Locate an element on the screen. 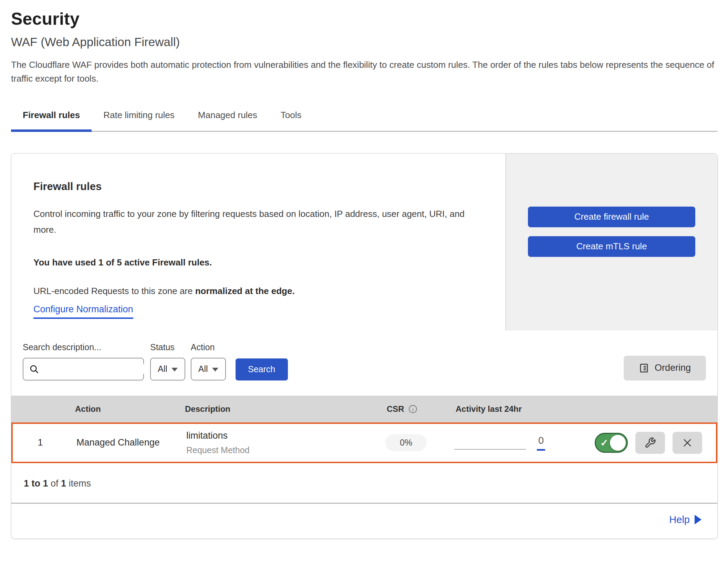  table-header: Action Description CSR Activity last 24h… is located at coordinates (364, 409).